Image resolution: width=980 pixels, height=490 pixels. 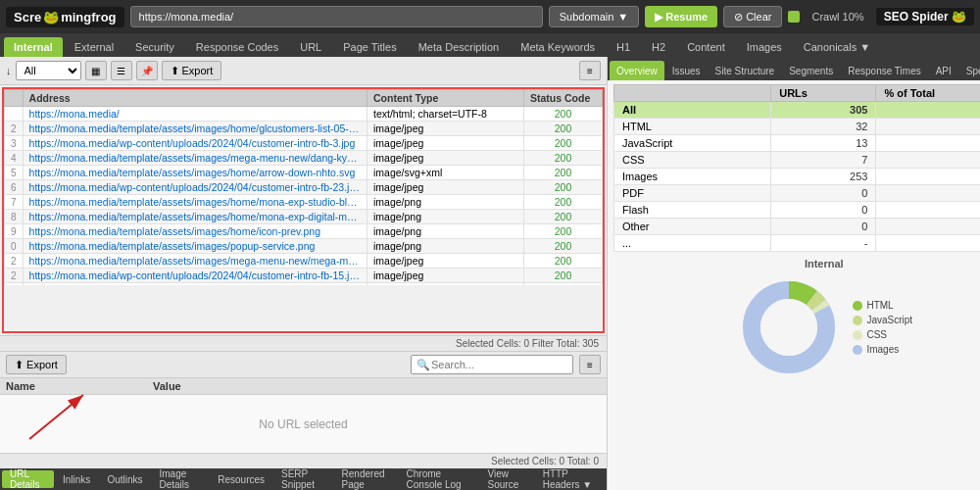 I want to click on right-table-row: Flash 0 0%, so click(x=798, y=210).